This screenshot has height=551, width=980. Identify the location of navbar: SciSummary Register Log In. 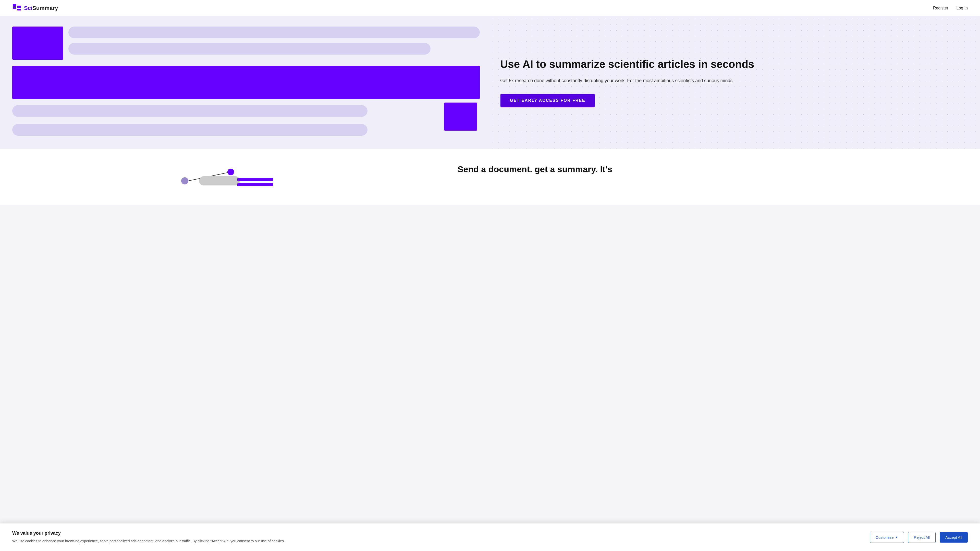
(490, 8).